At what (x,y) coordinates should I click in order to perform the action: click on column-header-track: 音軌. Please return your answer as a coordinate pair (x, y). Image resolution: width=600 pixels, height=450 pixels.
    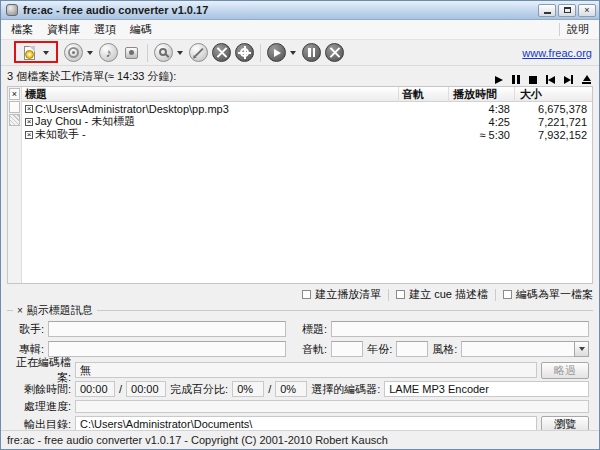
    Looking at the image, I should click on (423, 94).